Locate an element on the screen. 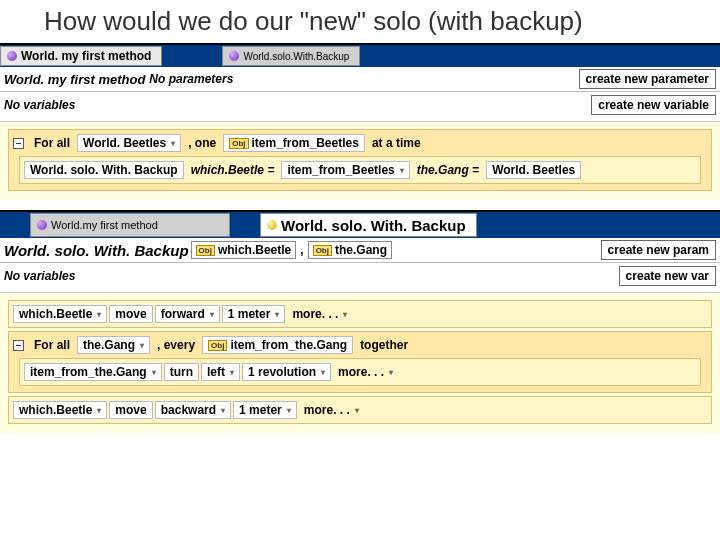  forall-tail: together is located at coordinates (384, 345).